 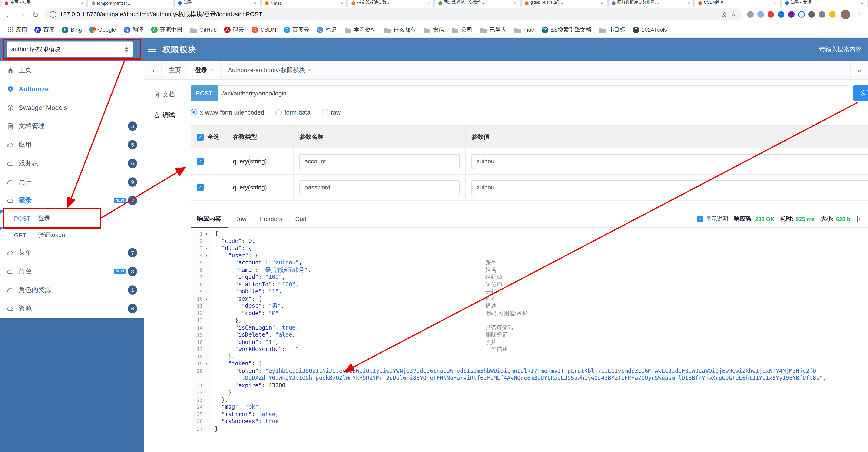 What do you see at coordinates (72, 30) in the screenshot?
I see `bookmark-item: bBing` at bounding box center [72, 30].